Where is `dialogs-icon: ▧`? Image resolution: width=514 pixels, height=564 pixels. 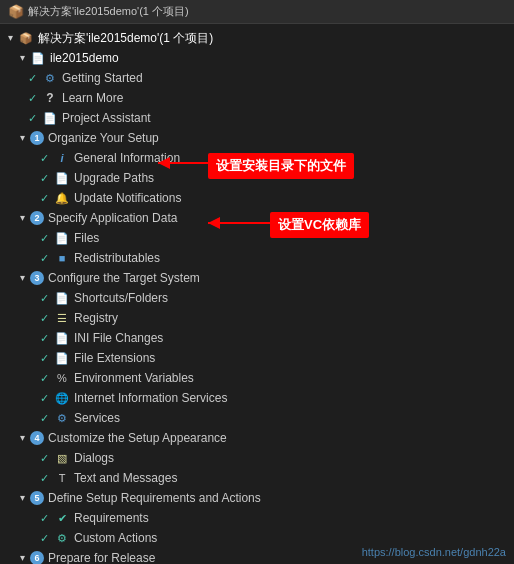 dialogs-icon: ▧ is located at coordinates (62, 458).